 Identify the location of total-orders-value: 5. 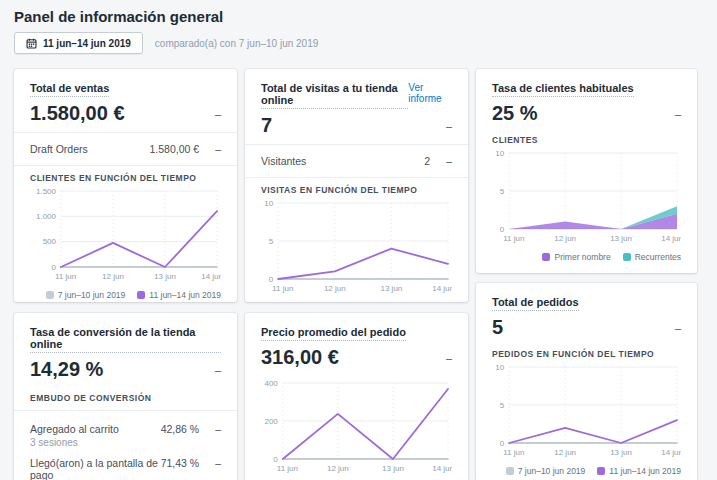
(498, 328).